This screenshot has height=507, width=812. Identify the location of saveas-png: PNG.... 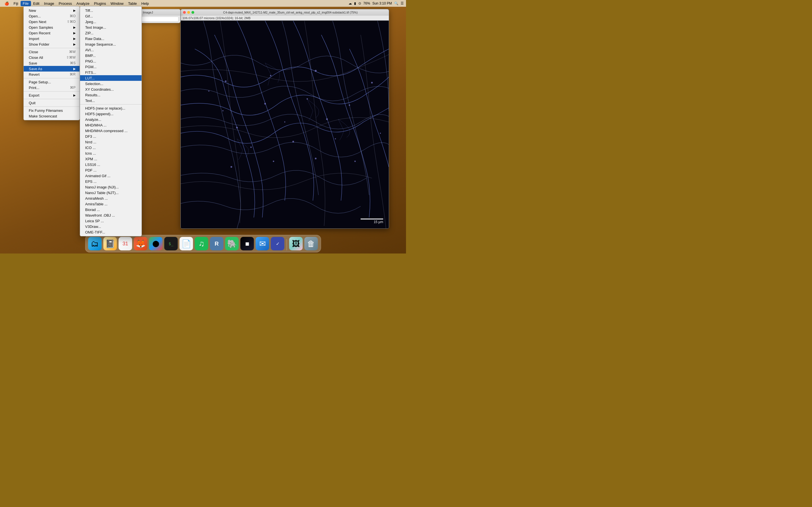
(111, 61).